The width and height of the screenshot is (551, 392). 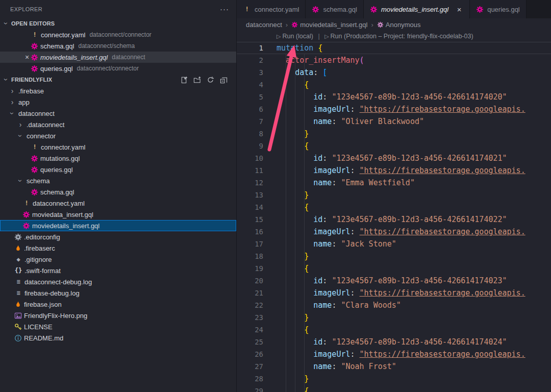 What do you see at coordinates (394, 85) in the screenshot?
I see `code-line-4: 4 {` at bounding box center [394, 85].